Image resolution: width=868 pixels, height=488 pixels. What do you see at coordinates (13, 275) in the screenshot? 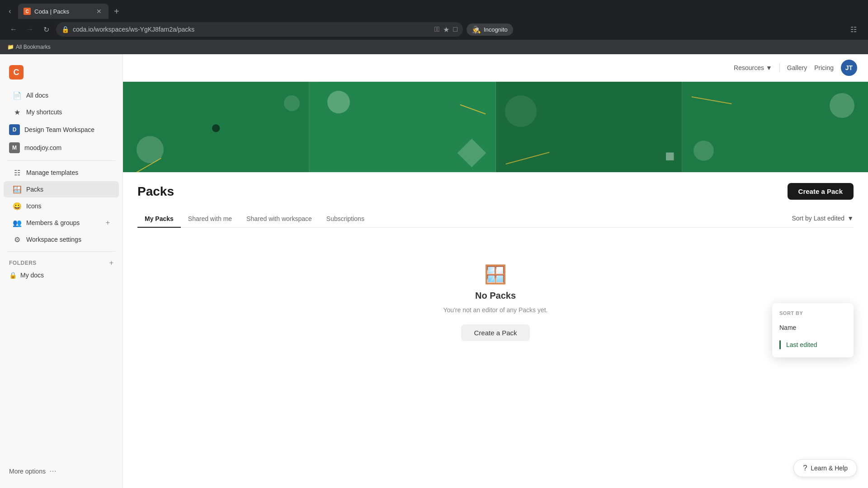
I see `lock-icon: 🔒` at bounding box center [13, 275].